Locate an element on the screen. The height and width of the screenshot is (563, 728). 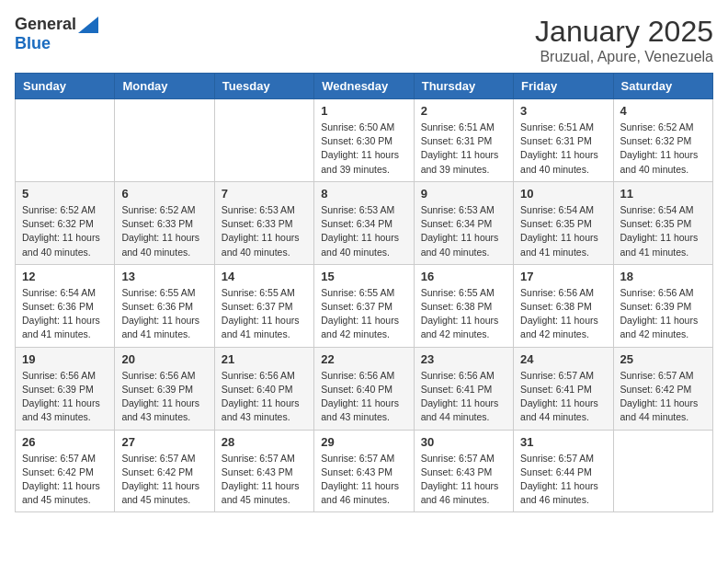
calendar-header-row: SundayMondayTuesdayWednesdayThursdayFrid… is located at coordinates (364, 86).